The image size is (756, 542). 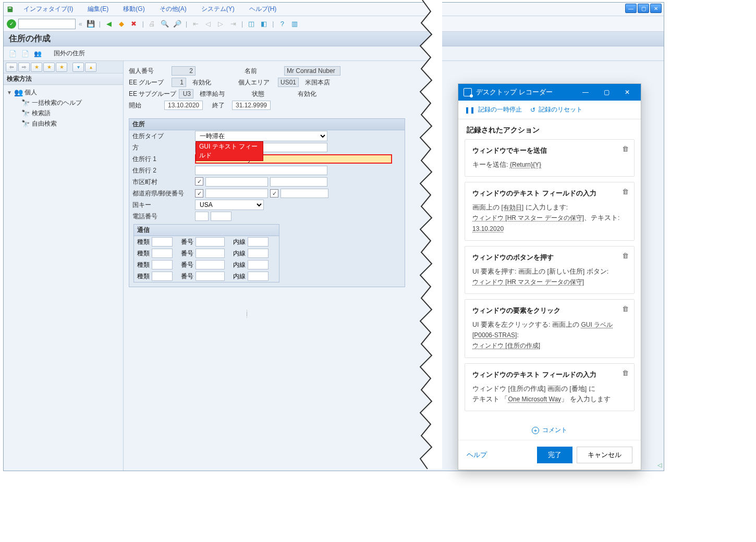 I want to click on shortcut-icon: ◧, so click(x=264, y=24).